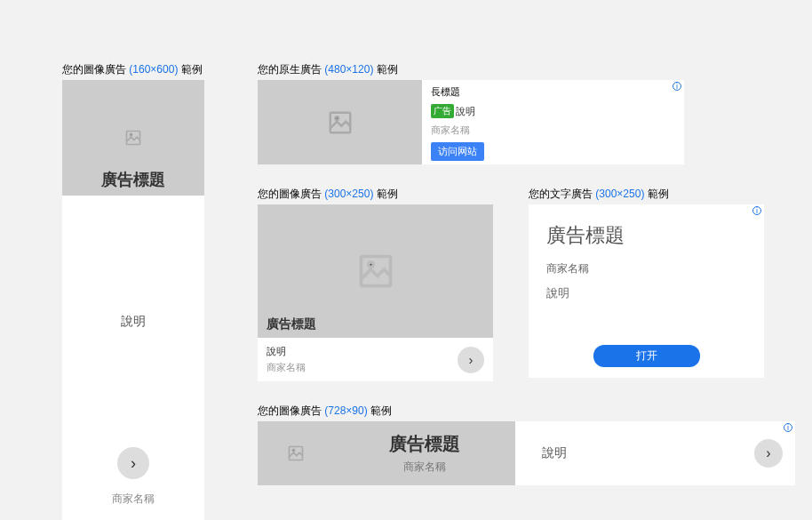 The width and height of the screenshot is (812, 520). Describe the element at coordinates (526, 411) in the screenshot. I see `section-label-728x90: 您的圖像廣告 (728×90) 範例` at that location.